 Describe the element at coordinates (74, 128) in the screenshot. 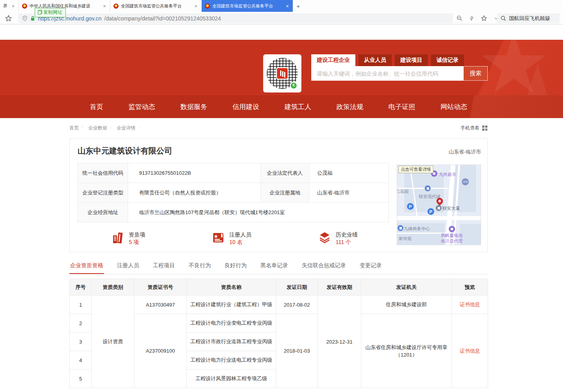

I see `breadcrumb-home: 首页` at that location.